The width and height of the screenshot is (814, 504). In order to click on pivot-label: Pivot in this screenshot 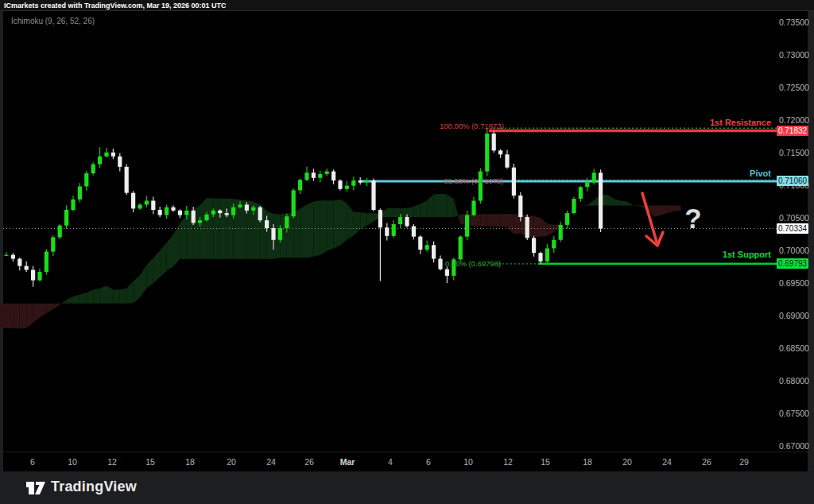, I will do `click(760, 173)`.